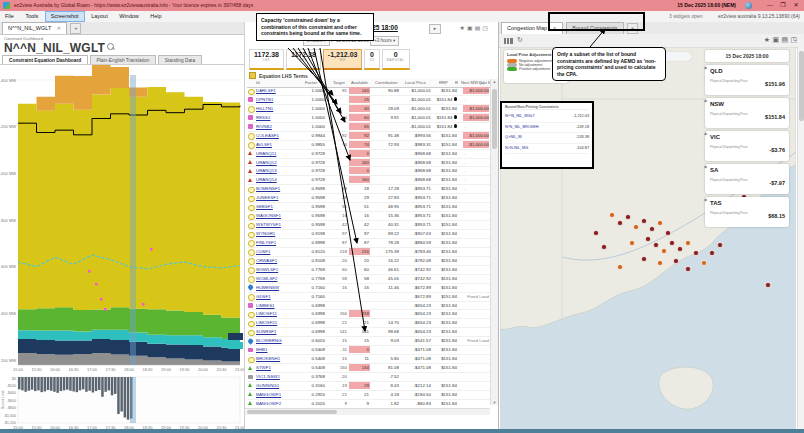  Describe the element at coordinates (278, 136) in the screenshot. I see `unit-link: COLEASF1` at that location.